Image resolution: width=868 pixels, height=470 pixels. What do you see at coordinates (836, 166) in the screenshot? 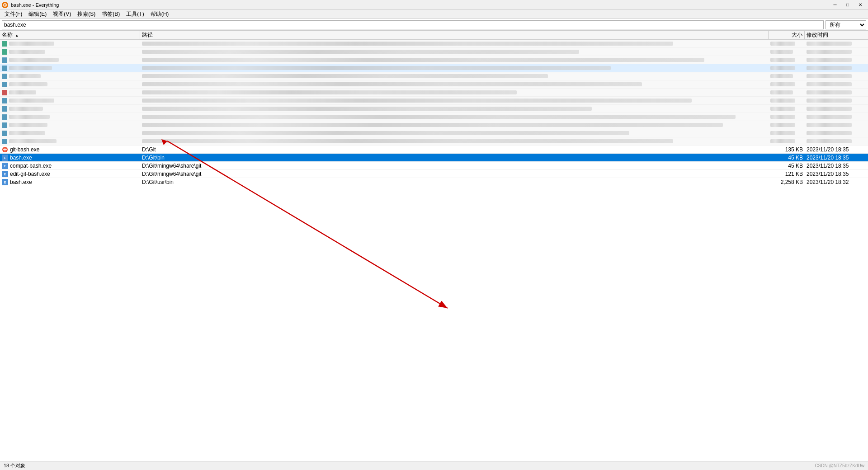
I see `cell-date-compat-bash: 2023/11/20 18:35` at bounding box center [836, 166].